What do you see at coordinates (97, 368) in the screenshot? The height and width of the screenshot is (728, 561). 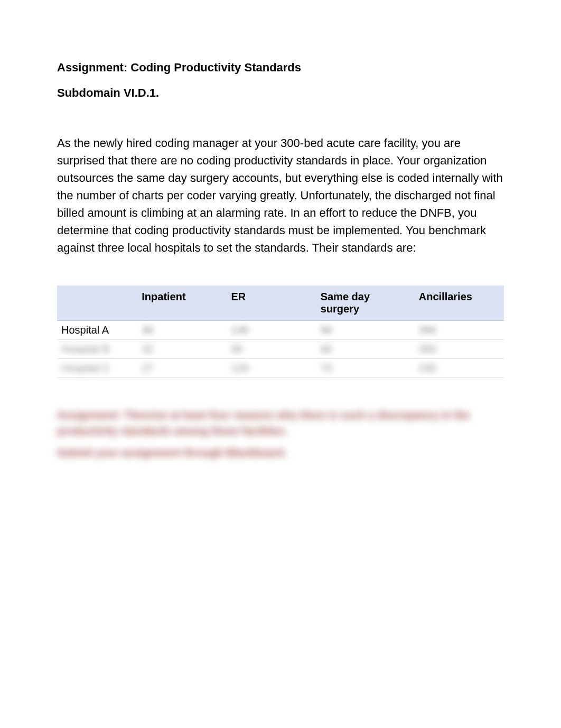 I see `row-label: Hospital C` at bounding box center [97, 368].